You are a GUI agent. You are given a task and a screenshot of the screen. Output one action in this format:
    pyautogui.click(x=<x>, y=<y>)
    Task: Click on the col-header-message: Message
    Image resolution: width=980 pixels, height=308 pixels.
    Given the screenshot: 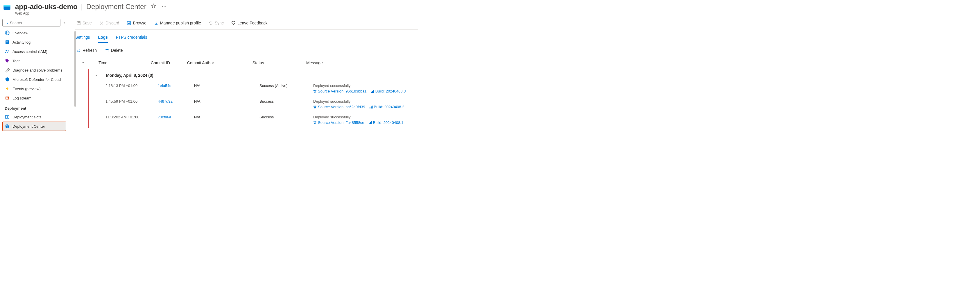 What is the action you would take?
    pyautogui.click(x=362, y=63)
    